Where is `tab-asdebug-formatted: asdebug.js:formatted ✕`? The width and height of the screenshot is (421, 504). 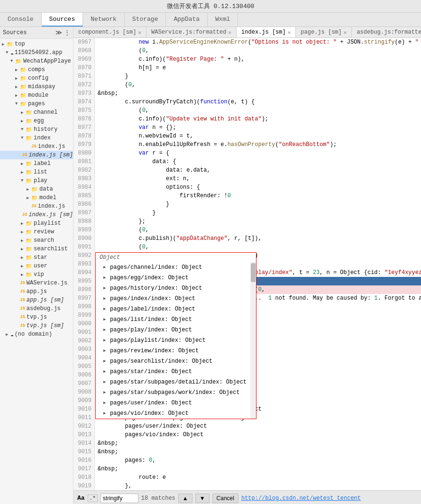 tab-asdebug-formatted: asdebug.js:formatted ✕ is located at coordinates (386, 32).